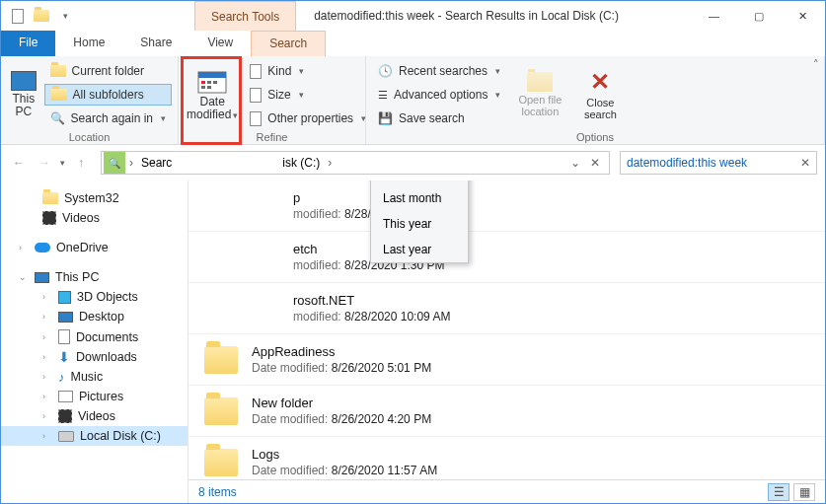 The image size is (826, 504). What do you see at coordinates (28, 43) in the screenshot?
I see `tab-file: File` at bounding box center [28, 43].